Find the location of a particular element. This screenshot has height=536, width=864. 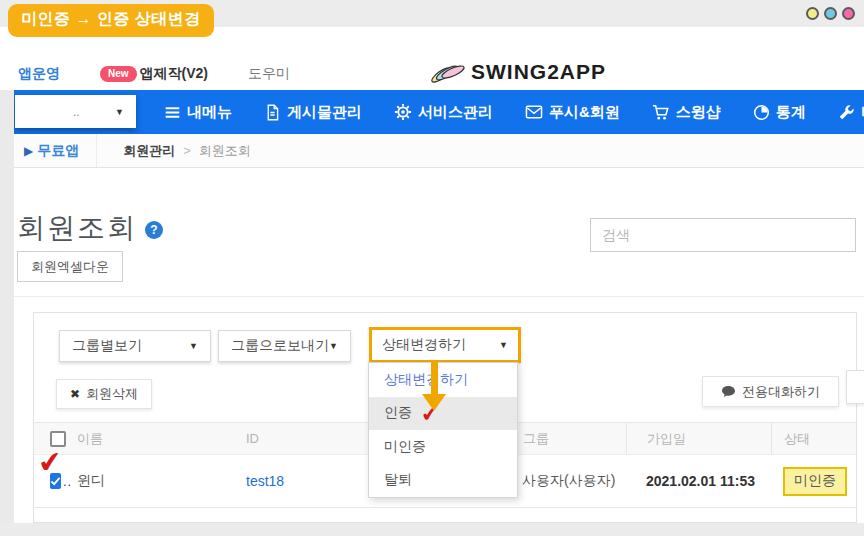

nav-item-swing-shop: 스윙샵 is located at coordinates (686, 112).